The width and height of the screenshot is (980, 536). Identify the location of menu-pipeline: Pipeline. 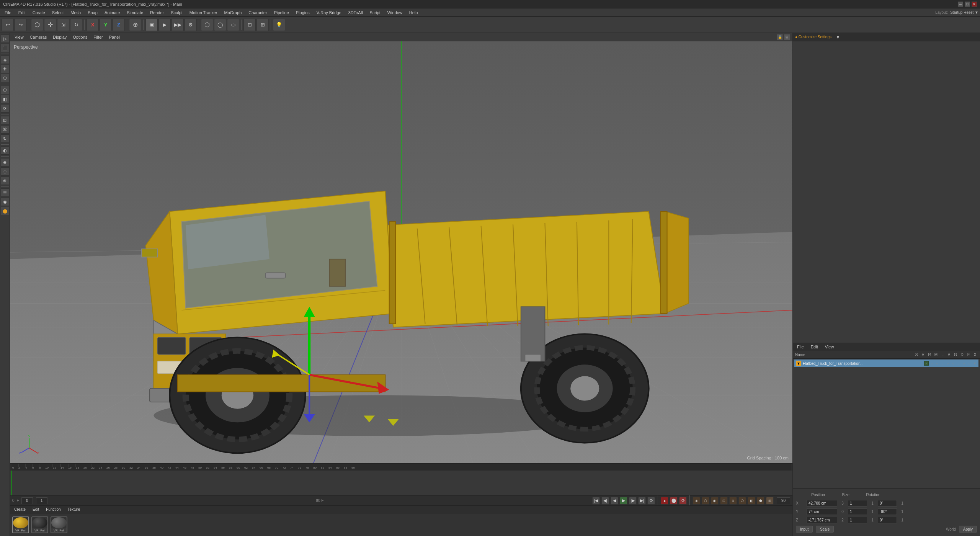
(282, 13).